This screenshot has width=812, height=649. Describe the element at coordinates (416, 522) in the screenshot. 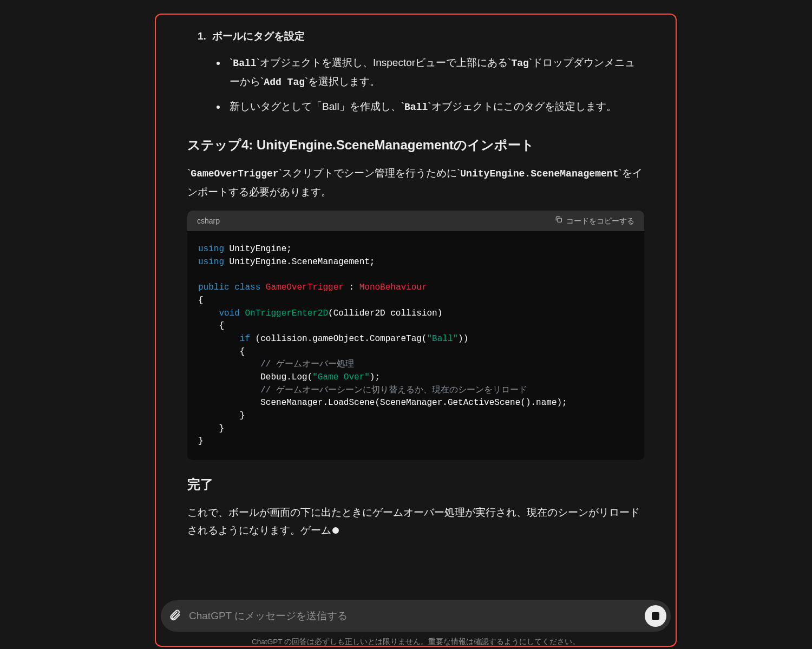

I see `paragraph: これで、ボールが画面の下に出たときにゲームオーバー処理が実行され、現在のシーンが…` at that location.